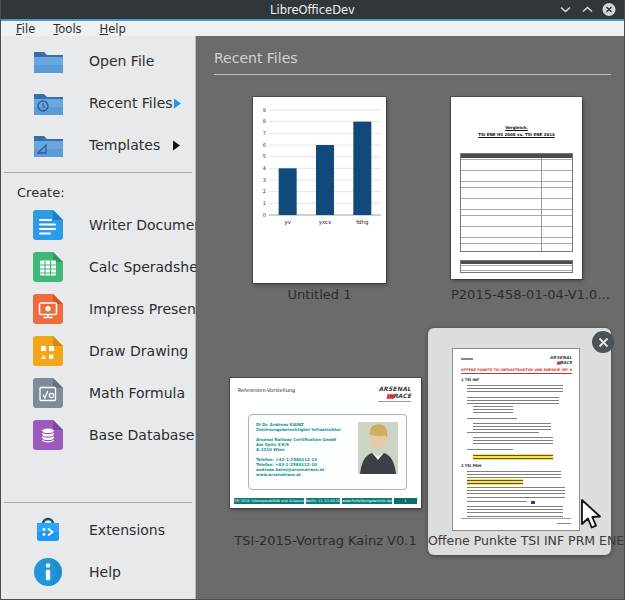  What do you see at coordinates (266, 390) in the screenshot?
I see `slide-title: Referenten-Vorstellung` at bounding box center [266, 390].